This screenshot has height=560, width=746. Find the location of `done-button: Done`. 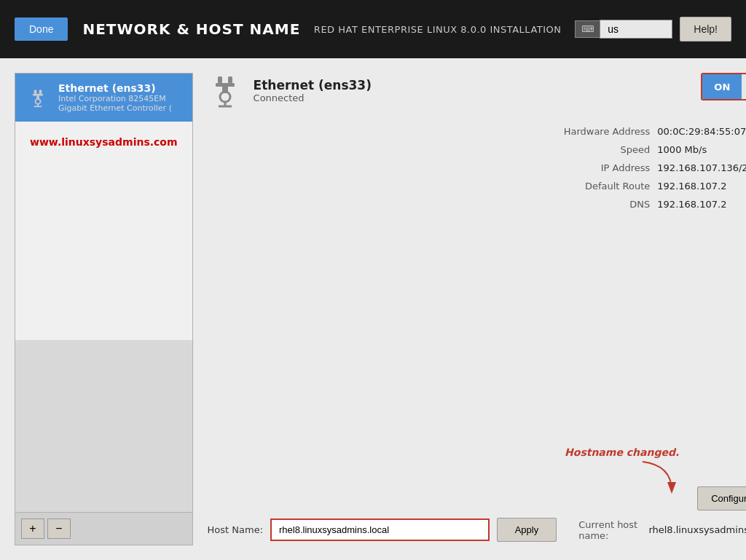

done-button: Done is located at coordinates (41, 29).